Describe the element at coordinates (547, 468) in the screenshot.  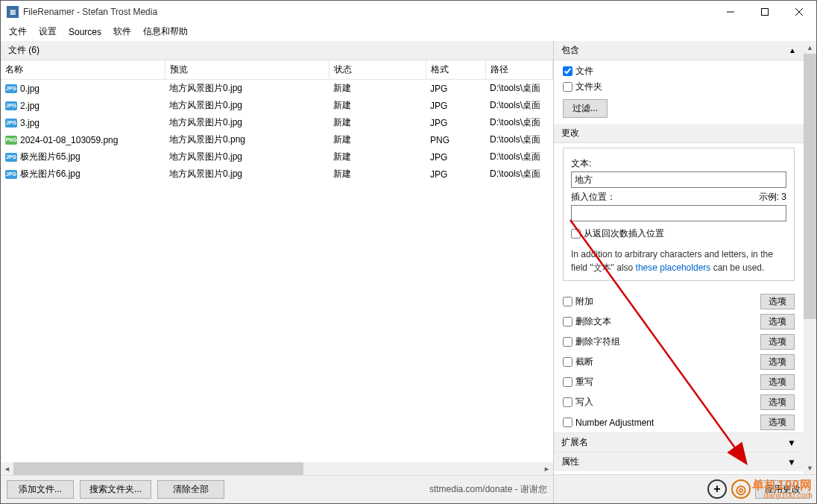
I see `scroll-right-icon: ►` at that location.